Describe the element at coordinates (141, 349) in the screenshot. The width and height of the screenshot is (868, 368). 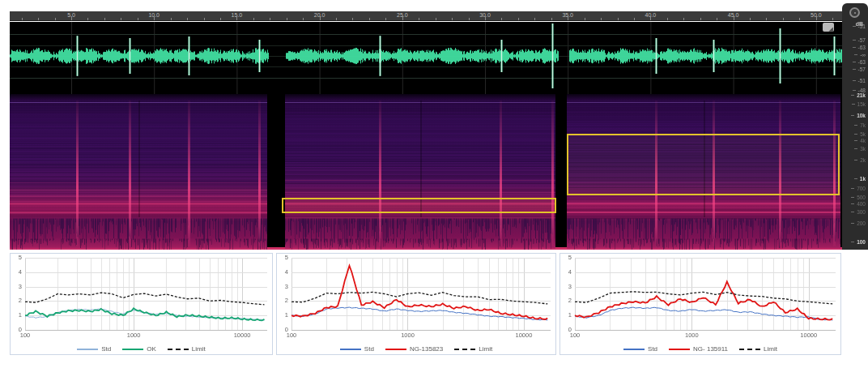
I see `chart-legend: StdOKLimit` at that location.